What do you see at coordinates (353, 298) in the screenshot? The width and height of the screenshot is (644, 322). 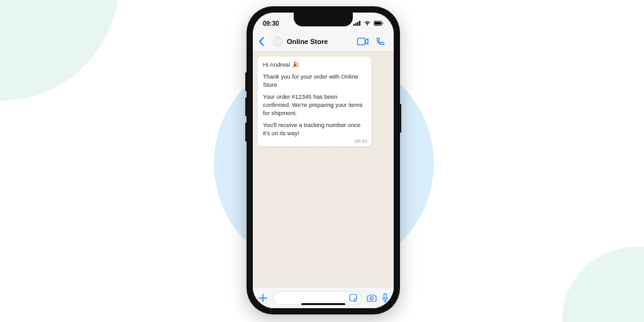 I see `sticker-icon` at bounding box center [353, 298].